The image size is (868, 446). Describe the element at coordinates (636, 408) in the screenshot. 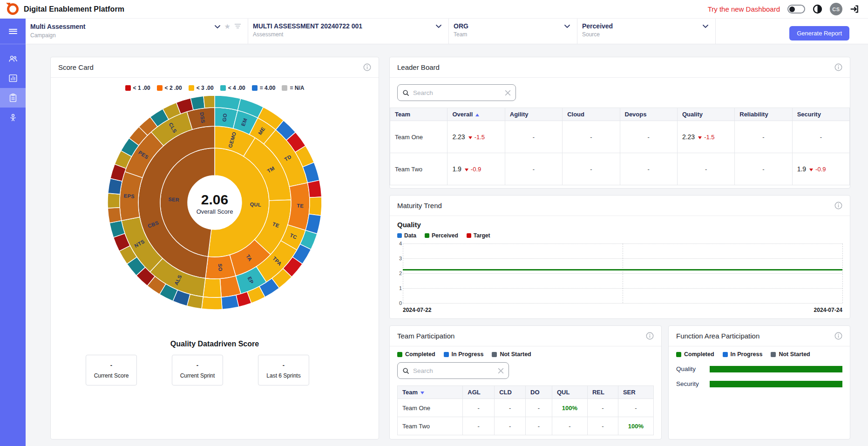

I see `ser-cell: -` at that location.